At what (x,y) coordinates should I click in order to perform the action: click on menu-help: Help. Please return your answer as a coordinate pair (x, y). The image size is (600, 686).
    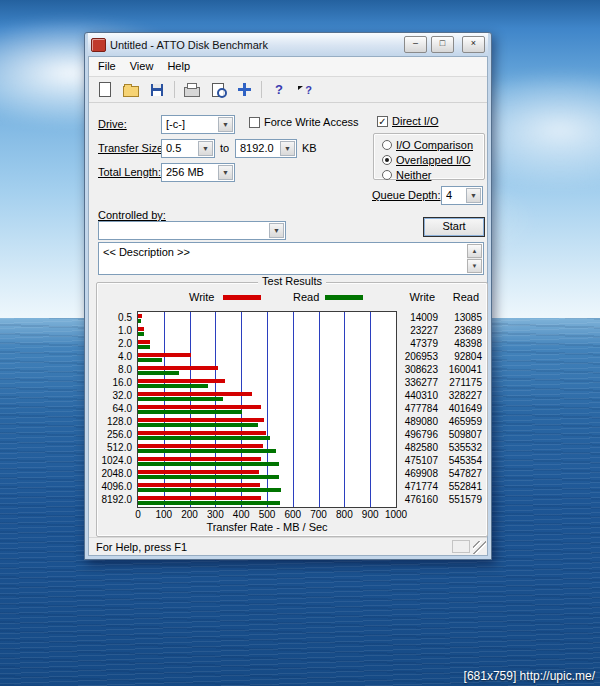
    Looking at the image, I should click on (178, 66).